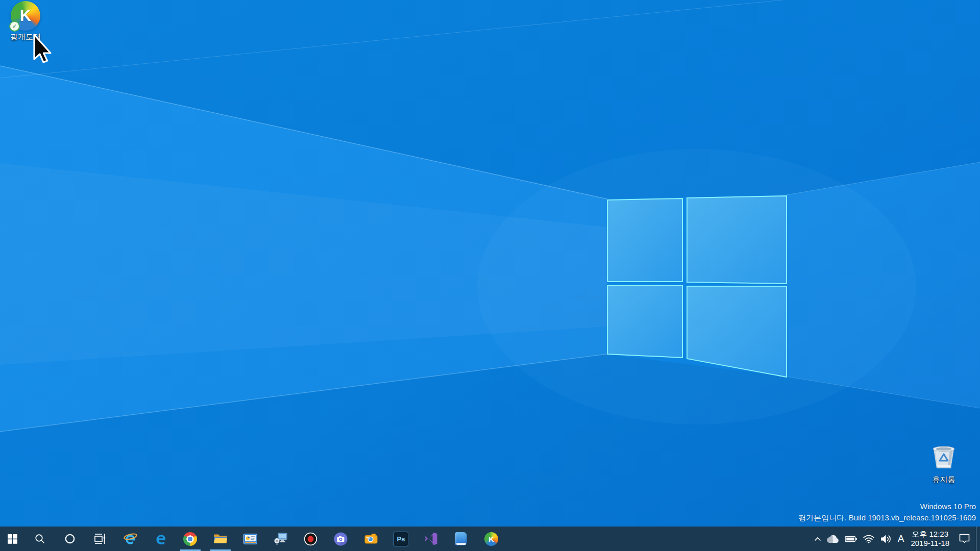 The image size is (980, 551). I want to click on taskbar-file-explorer-button, so click(220, 539).